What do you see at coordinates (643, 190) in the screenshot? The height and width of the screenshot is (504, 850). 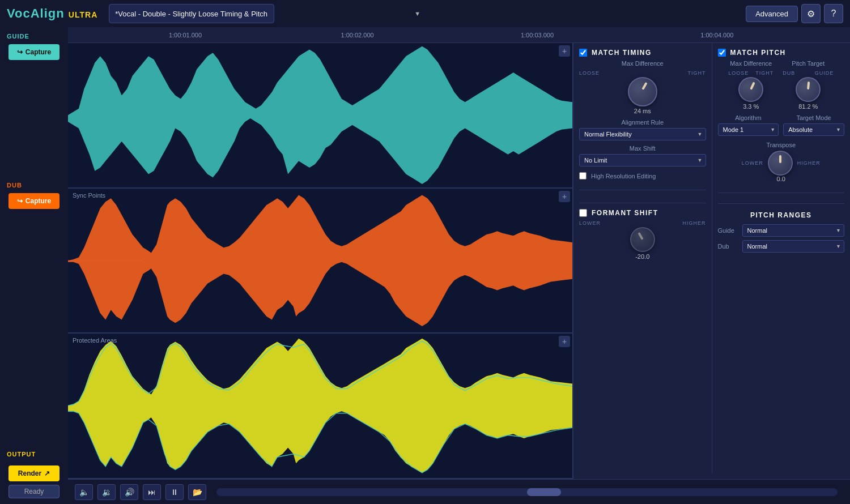 I see `timing-formant-divider` at bounding box center [643, 190].